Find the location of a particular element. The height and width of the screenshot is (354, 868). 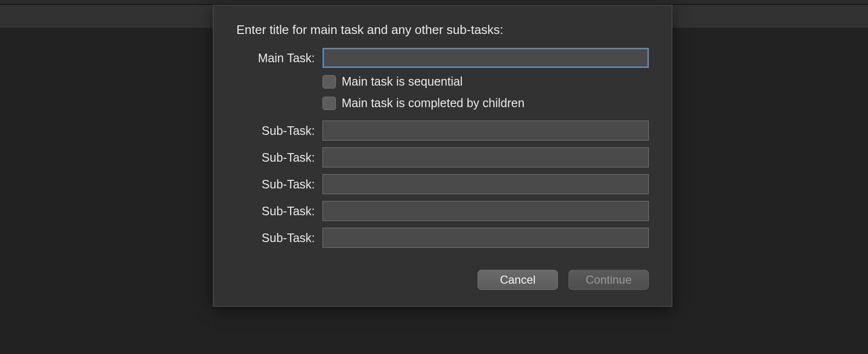

sequential-checkbox-label: Main task is sequential is located at coordinates (402, 81).